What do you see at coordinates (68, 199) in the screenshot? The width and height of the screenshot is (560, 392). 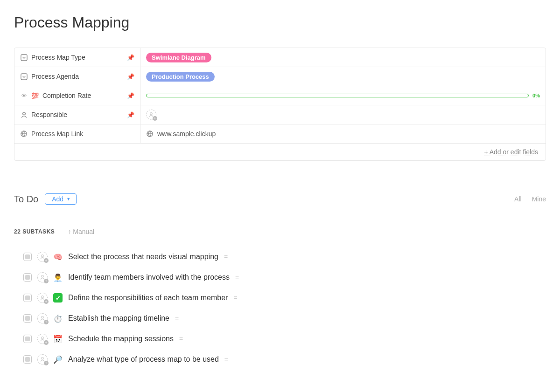 I see `caret-down-icon: ▼` at bounding box center [68, 199].